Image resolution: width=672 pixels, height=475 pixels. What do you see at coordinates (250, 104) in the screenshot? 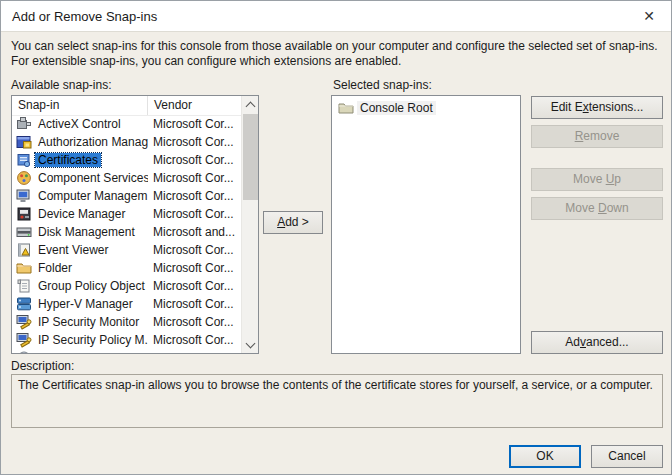
I see `scroll-up-icon` at bounding box center [250, 104].